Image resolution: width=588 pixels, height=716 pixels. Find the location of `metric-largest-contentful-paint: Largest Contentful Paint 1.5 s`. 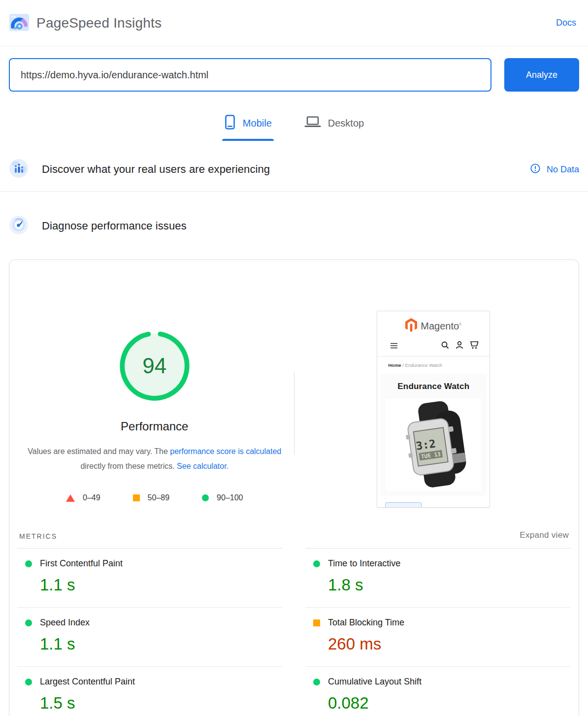

metric-largest-contentful-paint: Largest Contentful Paint 1.5 s is located at coordinates (150, 691).